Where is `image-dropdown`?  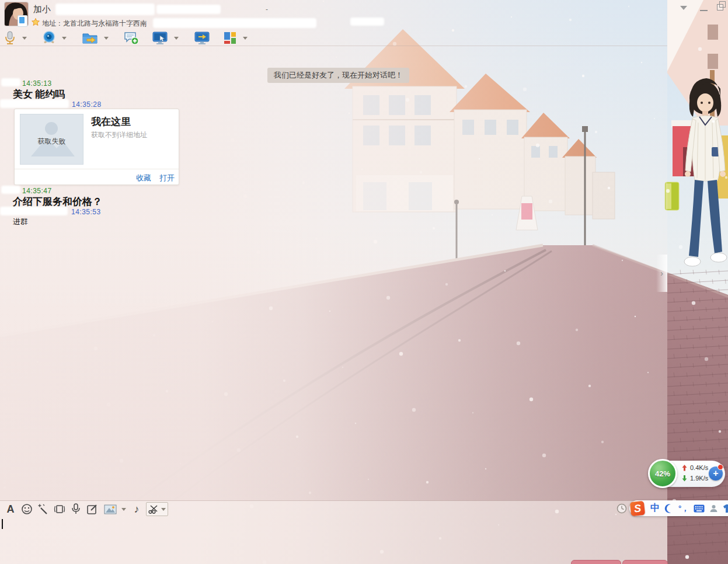
image-dropdown is located at coordinates (124, 509).